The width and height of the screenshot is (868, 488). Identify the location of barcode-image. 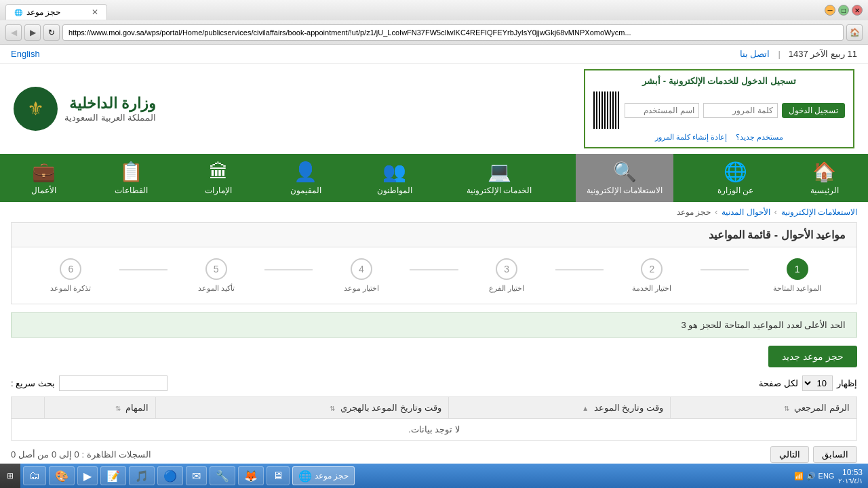
(607, 110).